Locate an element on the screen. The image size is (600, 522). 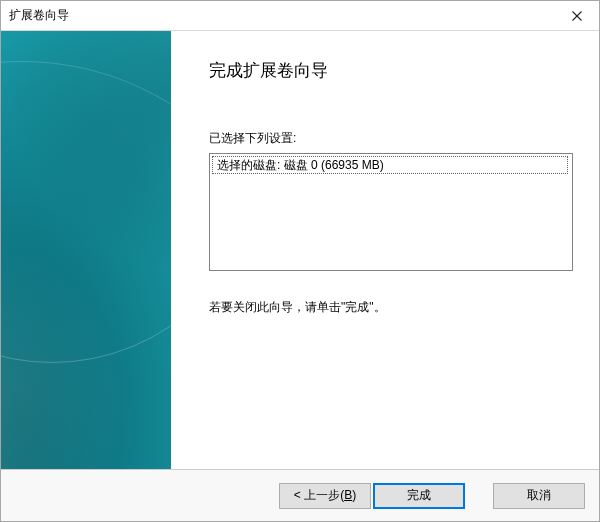
settings-listbox: 选择的磁盘: 磁盘 0 (66935 MB) is located at coordinates (391, 212).